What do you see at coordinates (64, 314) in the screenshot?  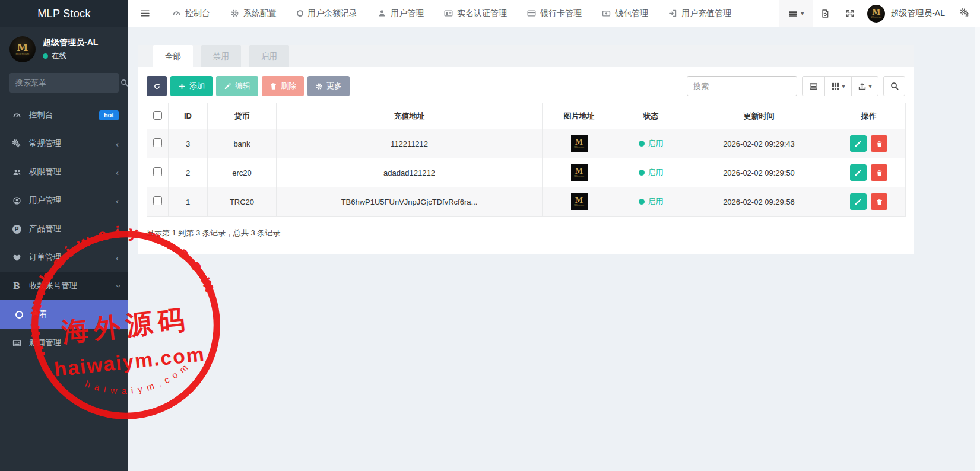 I see `sidebar-subitem-view: 查看` at bounding box center [64, 314].